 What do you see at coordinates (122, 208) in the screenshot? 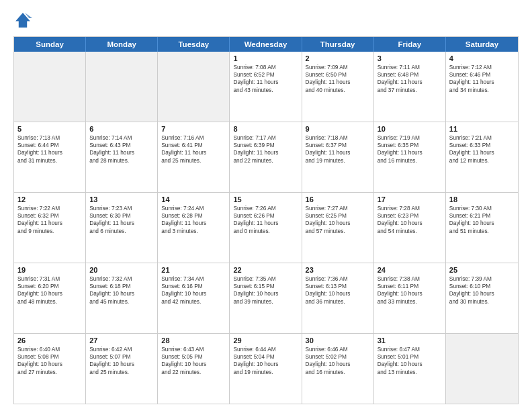
I see `cell-info-line: Sunrise: 7:23 AM` at bounding box center [122, 208].